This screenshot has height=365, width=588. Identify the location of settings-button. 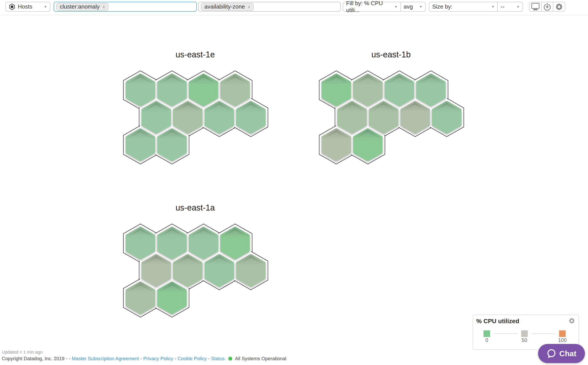
(559, 7).